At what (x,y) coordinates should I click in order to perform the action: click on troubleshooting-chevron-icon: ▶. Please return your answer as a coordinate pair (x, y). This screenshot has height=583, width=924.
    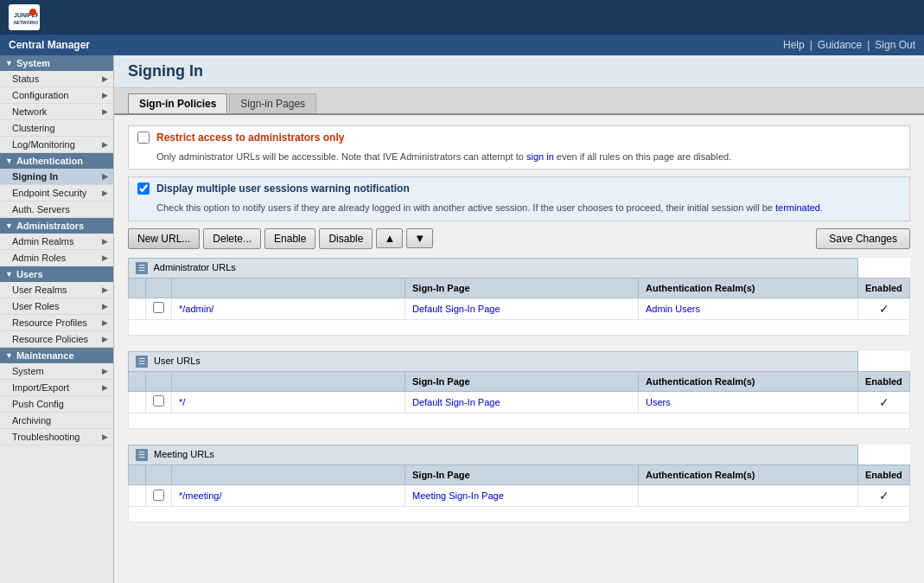
    Looking at the image, I should click on (105, 437).